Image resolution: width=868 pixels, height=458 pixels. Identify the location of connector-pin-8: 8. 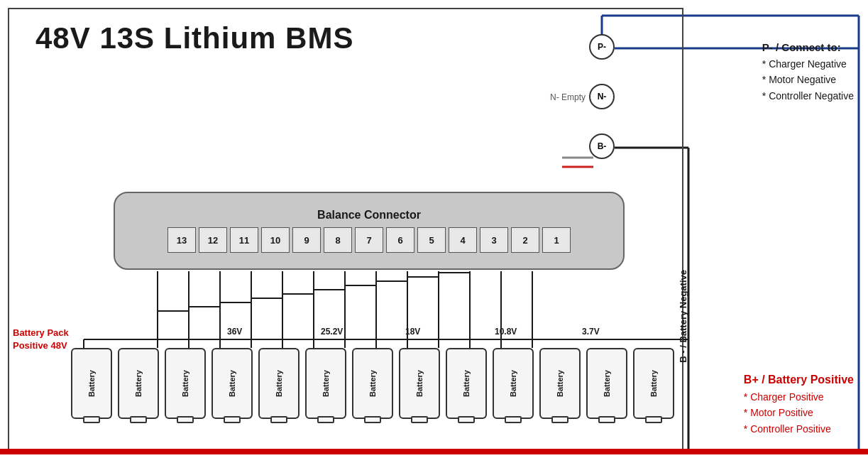
(338, 240).